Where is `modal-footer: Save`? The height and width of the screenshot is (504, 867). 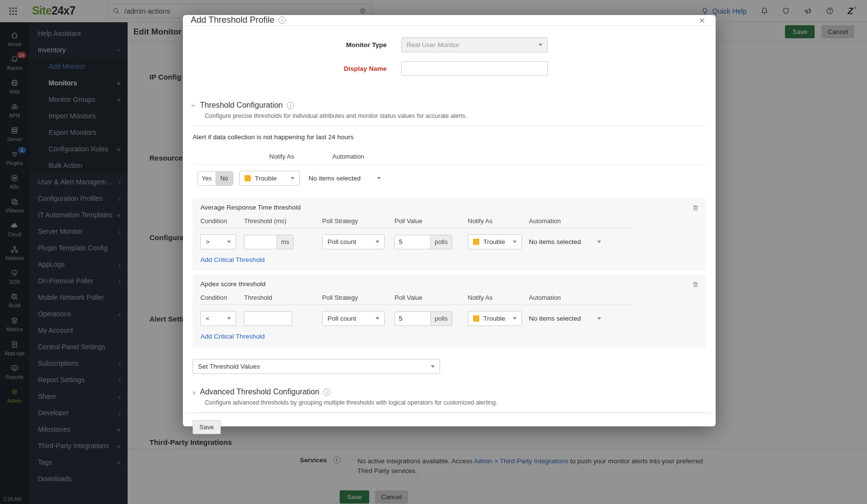 modal-footer: Save is located at coordinates (449, 423).